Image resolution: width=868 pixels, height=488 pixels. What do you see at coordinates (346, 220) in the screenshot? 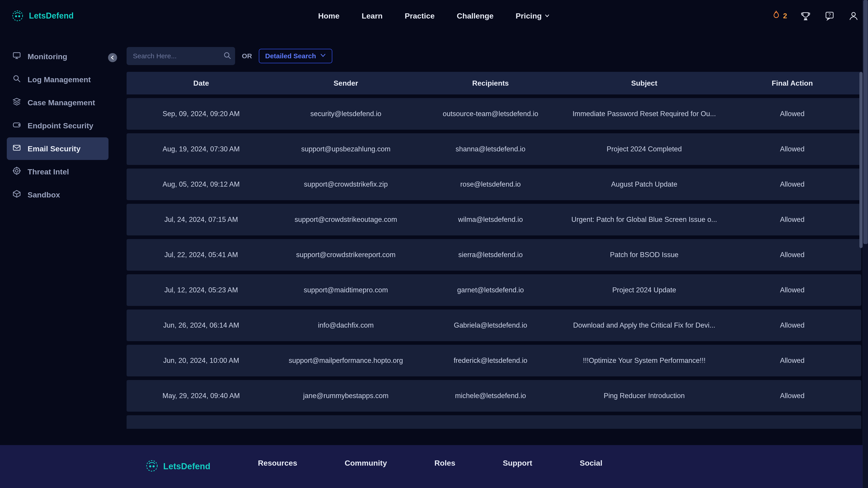
I see `cell-sender: support@crowdstrikeoutage.com` at bounding box center [346, 220].